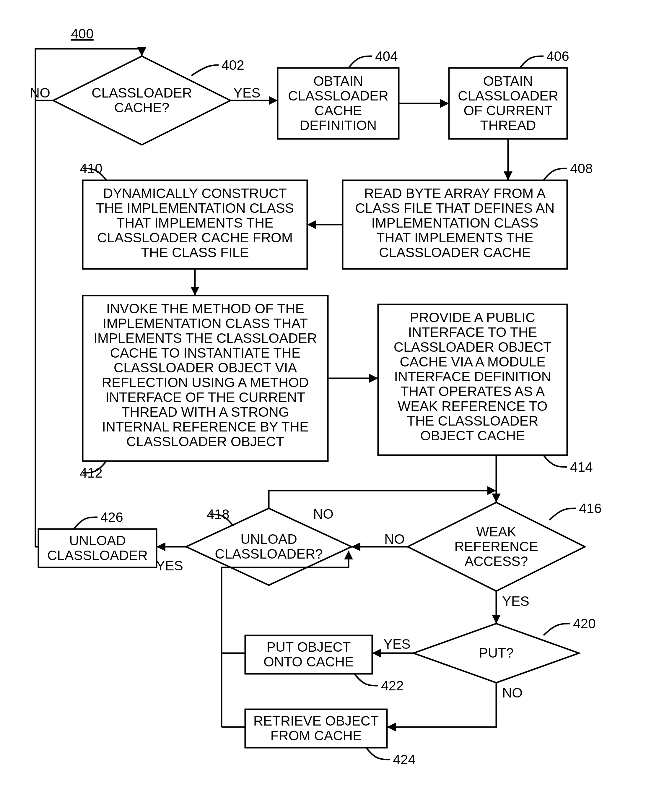 The height and width of the screenshot is (808, 672). What do you see at coordinates (473, 406) in the screenshot?
I see `node-414-l7: WEAK REFERENCE TO` at bounding box center [473, 406].